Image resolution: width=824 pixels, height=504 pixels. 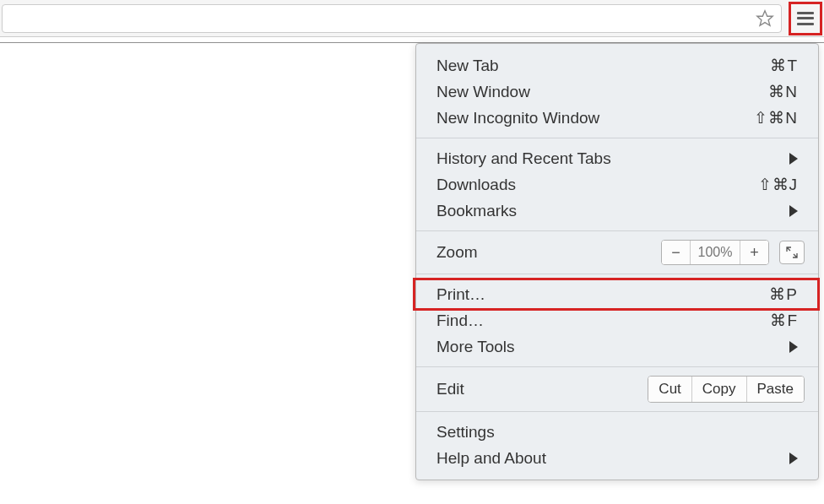 I want to click on menu-item-label: Help and About, so click(x=609, y=458).